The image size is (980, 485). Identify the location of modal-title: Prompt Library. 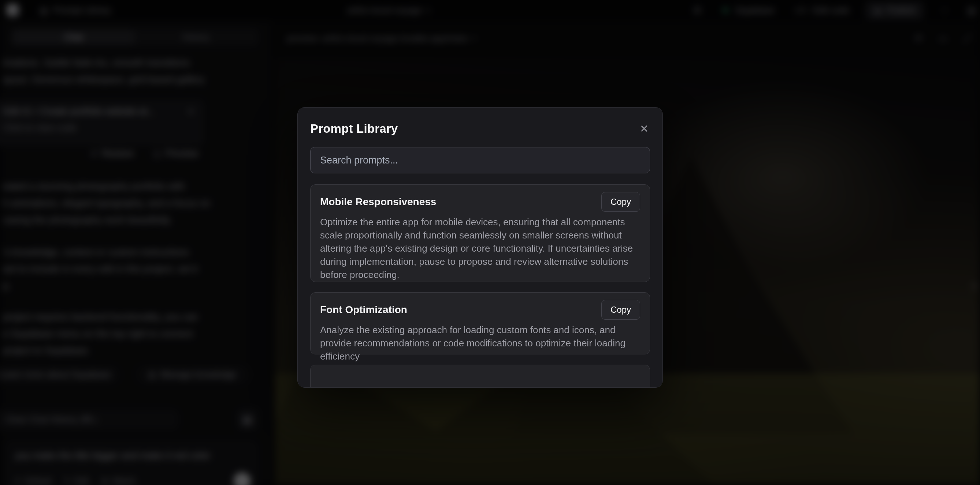
(354, 128).